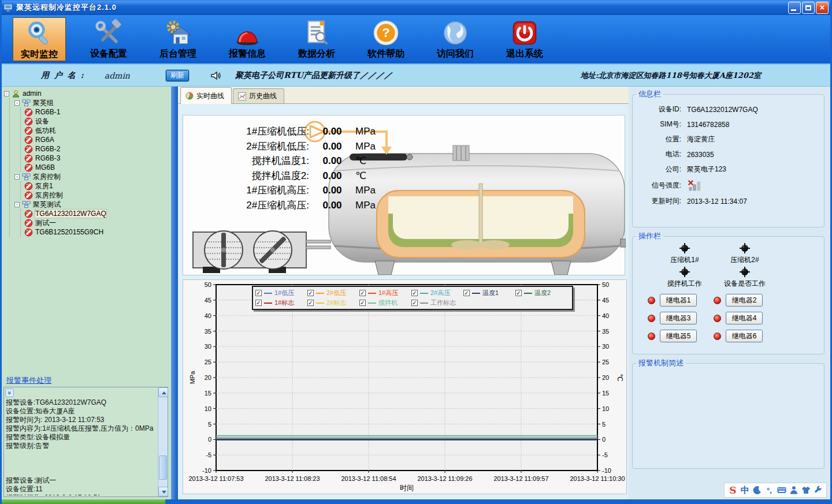 This screenshot has width=832, height=504. What do you see at coordinates (745, 278) in the screenshot?
I see `indicator: 设备是否工作` at bounding box center [745, 278].